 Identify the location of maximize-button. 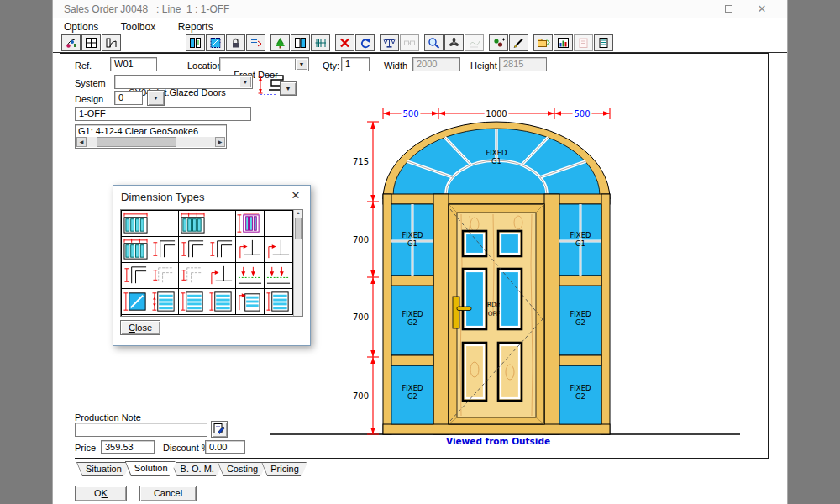
(728, 9).